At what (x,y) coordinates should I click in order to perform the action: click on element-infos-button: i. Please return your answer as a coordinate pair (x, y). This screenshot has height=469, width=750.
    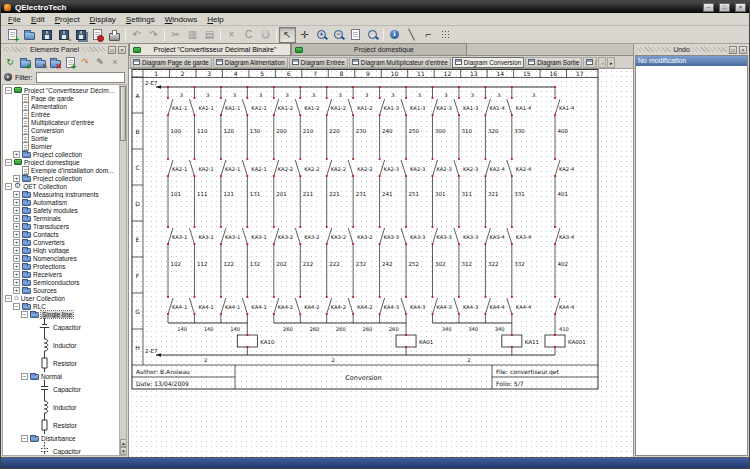
    Looking at the image, I should click on (266, 35).